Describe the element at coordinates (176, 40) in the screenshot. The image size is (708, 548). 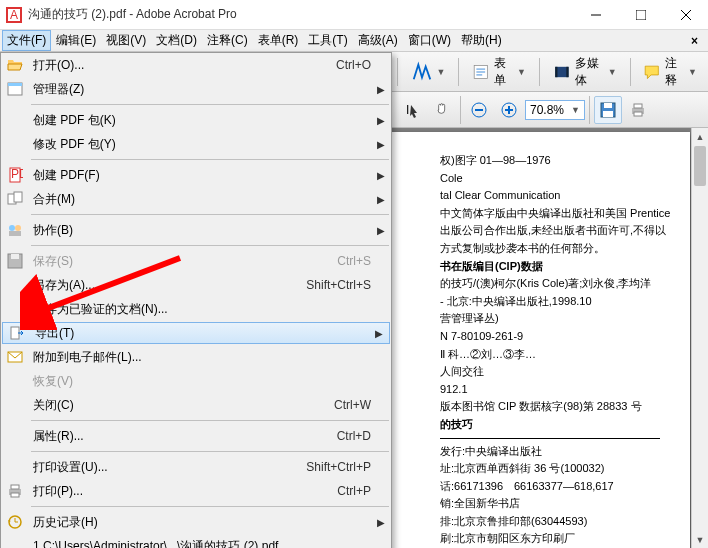
I see `menu-document: 文档(D)` at that location.